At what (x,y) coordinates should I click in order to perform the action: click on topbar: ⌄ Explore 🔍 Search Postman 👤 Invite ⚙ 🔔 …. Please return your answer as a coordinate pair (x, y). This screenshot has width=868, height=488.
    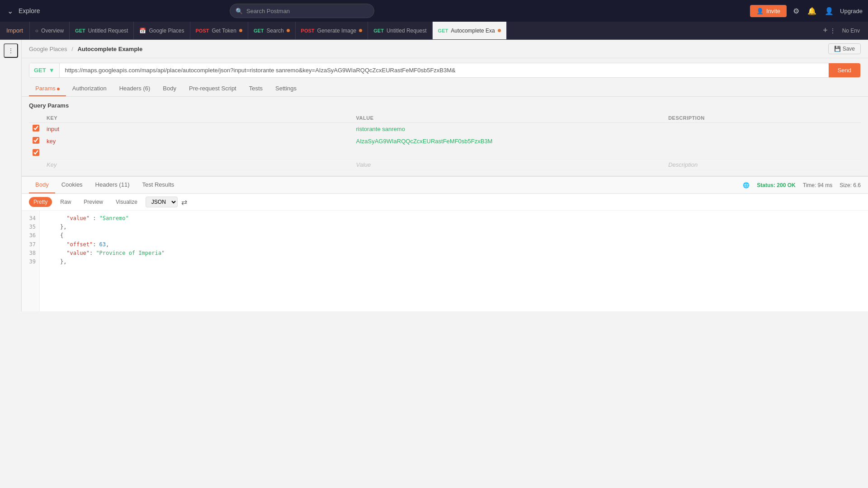
    Looking at the image, I should click on (434, 11).